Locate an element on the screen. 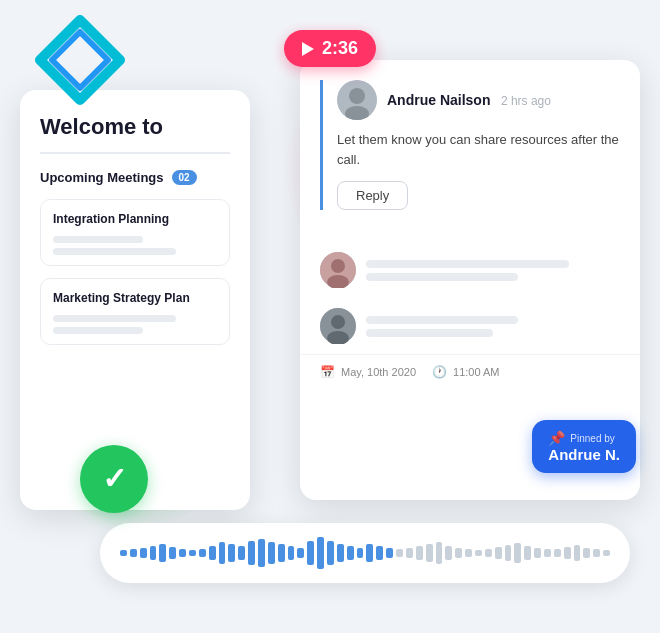 The width and height of the screenshot is (660, 633). time-text: 11:00 AM is located at coordinates (476, 372).